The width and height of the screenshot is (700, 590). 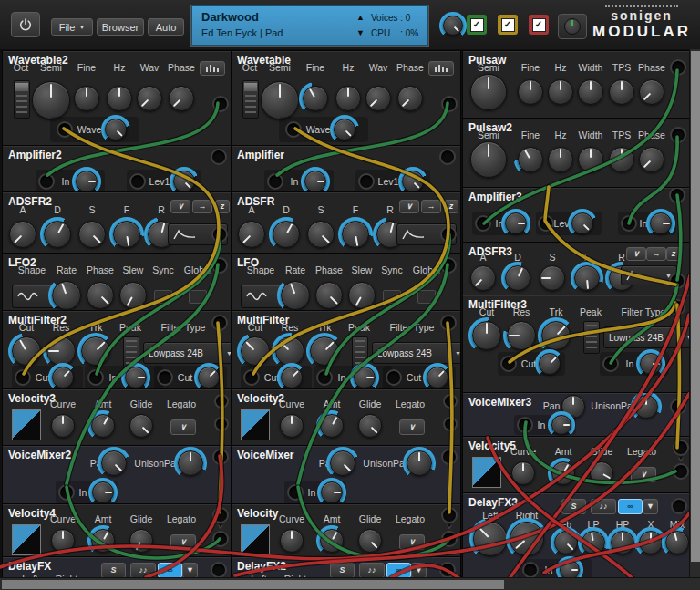 What do you see at coordinates (539, 25) in the screenshot?
I see `red-cables-toggle: ✓` at bounding box center [539, 25].